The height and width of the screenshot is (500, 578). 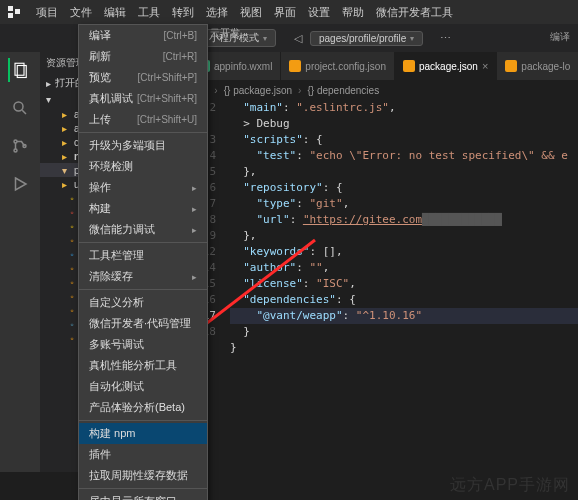 I want to click on prev-icon: ◁, so click(x=298, y=38).